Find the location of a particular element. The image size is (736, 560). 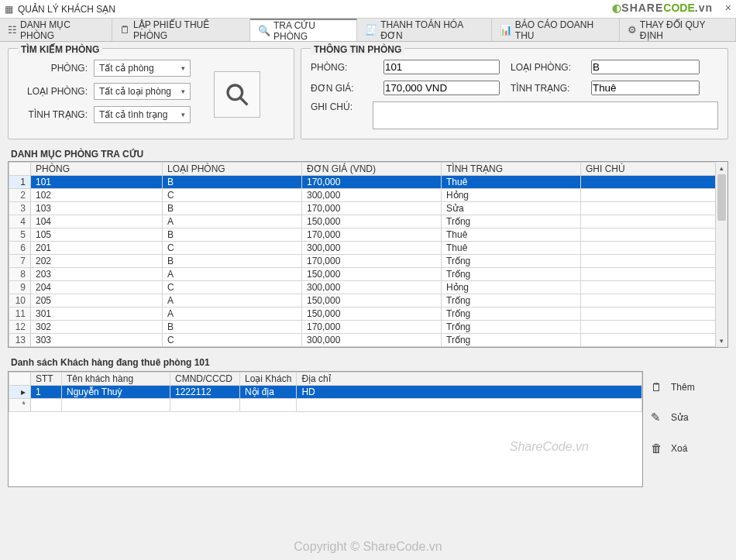

search-room-select: Tất cả phòng▾ is located at coordinates (143, 68).